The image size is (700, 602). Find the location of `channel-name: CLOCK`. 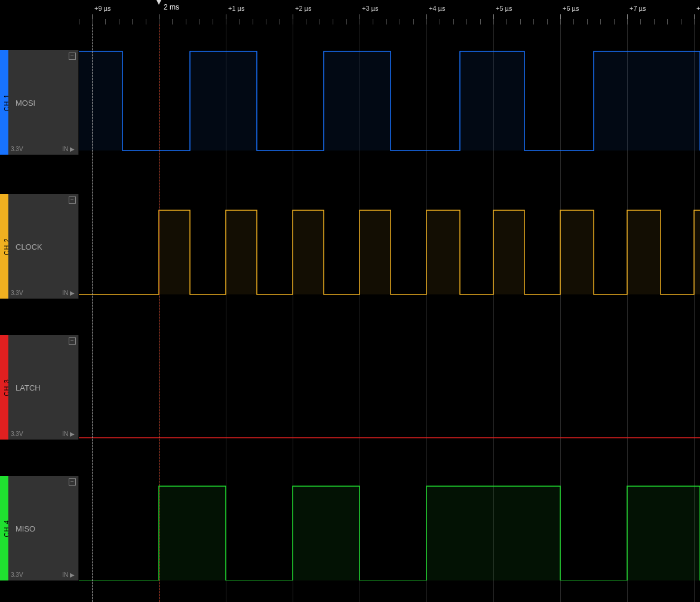

channel-name: CLOCK is located at coordinates (29, 246).